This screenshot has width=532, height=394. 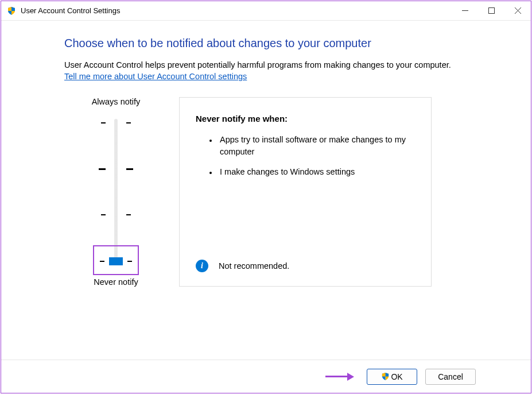 I want to click on minimize-button, so click(x=465, y=10).